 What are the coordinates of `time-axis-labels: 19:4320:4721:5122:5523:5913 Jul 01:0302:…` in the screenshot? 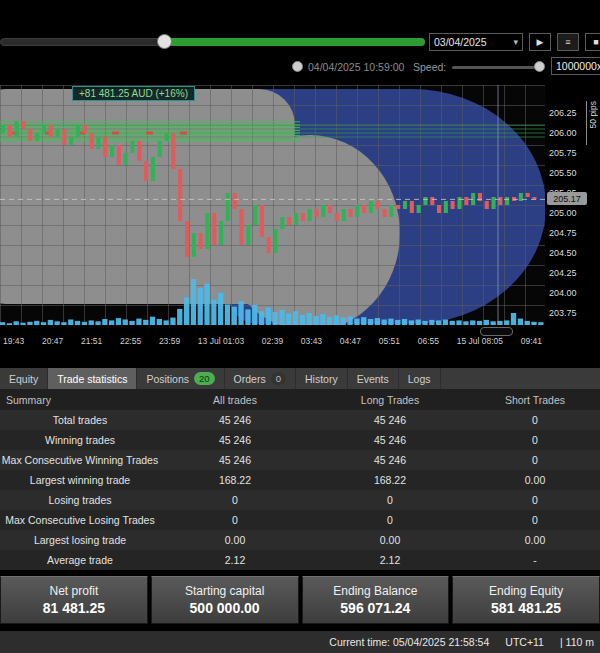 It's located at (272, 341).